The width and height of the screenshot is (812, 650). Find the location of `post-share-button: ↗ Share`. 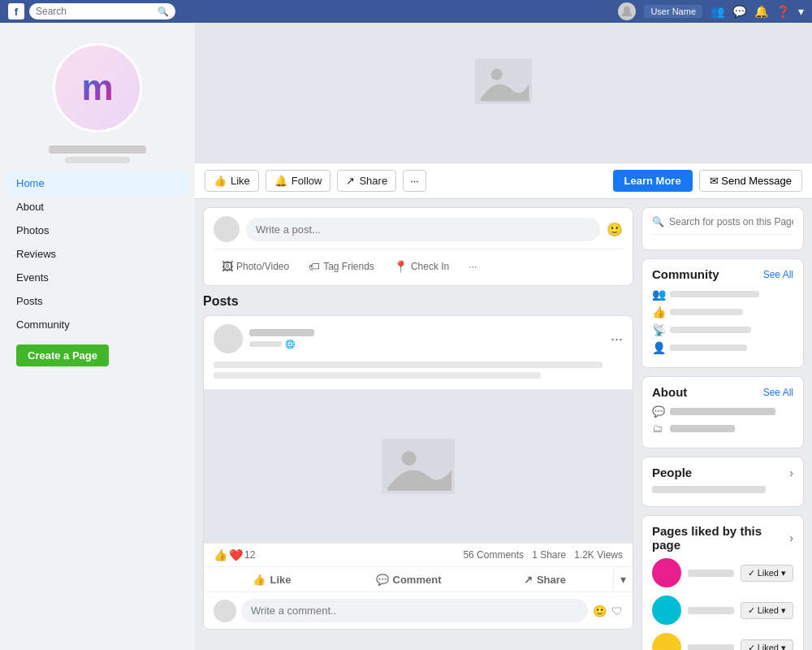

post-share-button: ↗ Share is located at coordinates (545, 579).